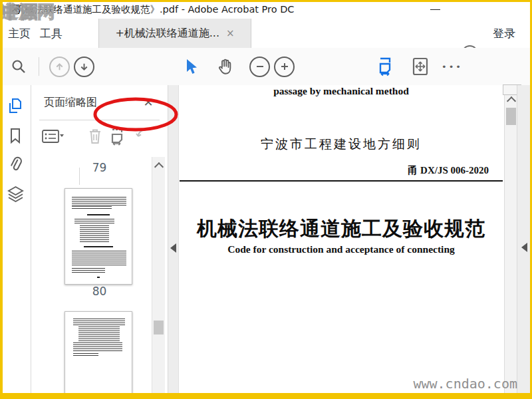  What do you see at coordinates (168, 33) in the screenshot?
I see `document-tab-label: +机械法联络通道施...` at bounding box center [168, 33].